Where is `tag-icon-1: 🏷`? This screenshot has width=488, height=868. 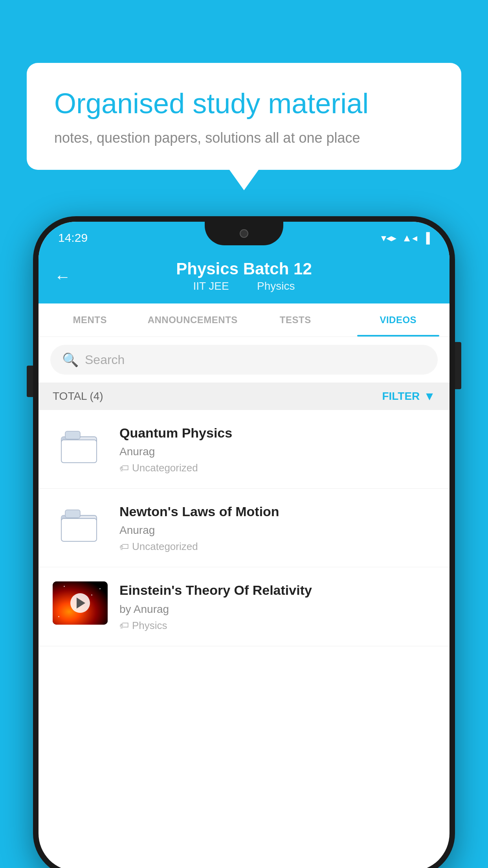 tag-icon-1: 🏷 is located at coordinates (124, 468).